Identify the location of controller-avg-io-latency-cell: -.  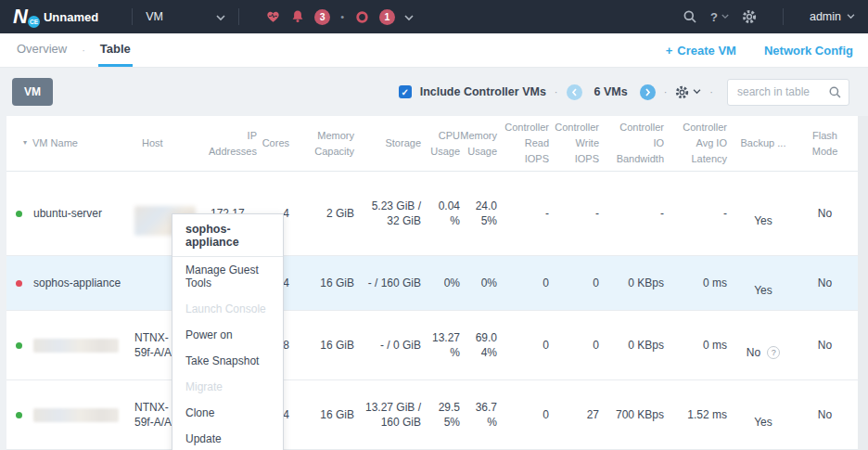
(703, 213).